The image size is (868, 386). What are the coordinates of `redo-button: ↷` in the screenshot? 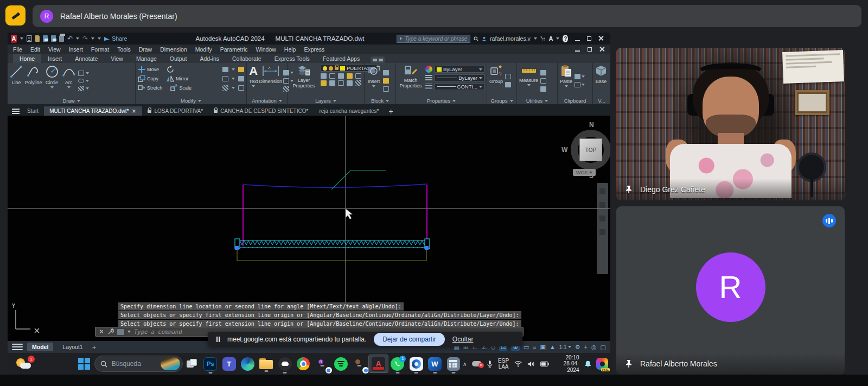 It's located at (85, 39).